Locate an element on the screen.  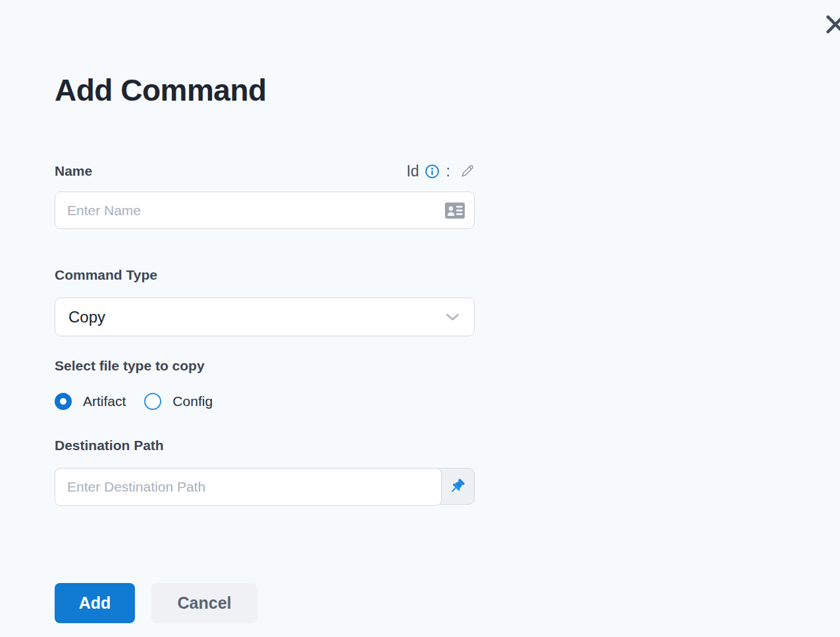
command-type-select: Copy is located at coordinates (265, 317).